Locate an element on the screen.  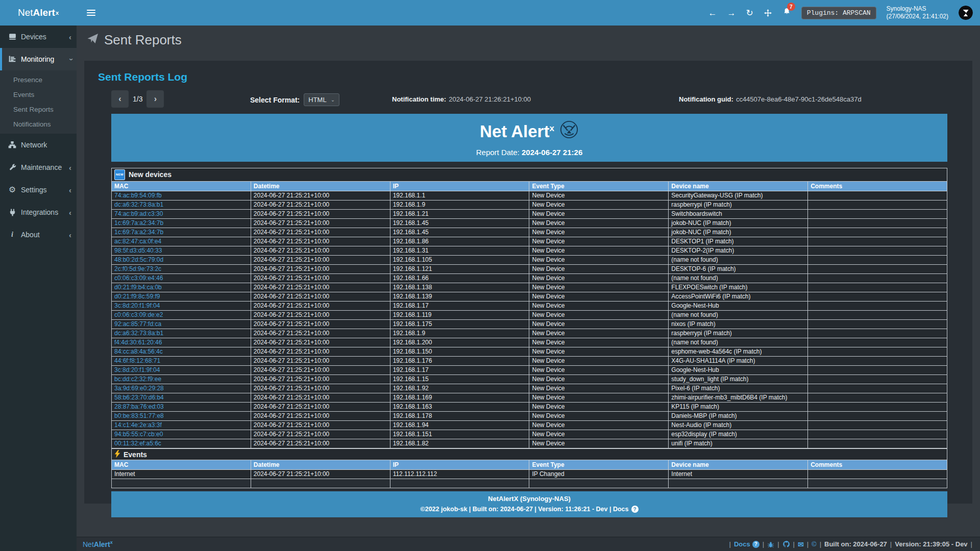
mac-link: b0:be:83:51:77:e8 is located at coordinates (139, 416).